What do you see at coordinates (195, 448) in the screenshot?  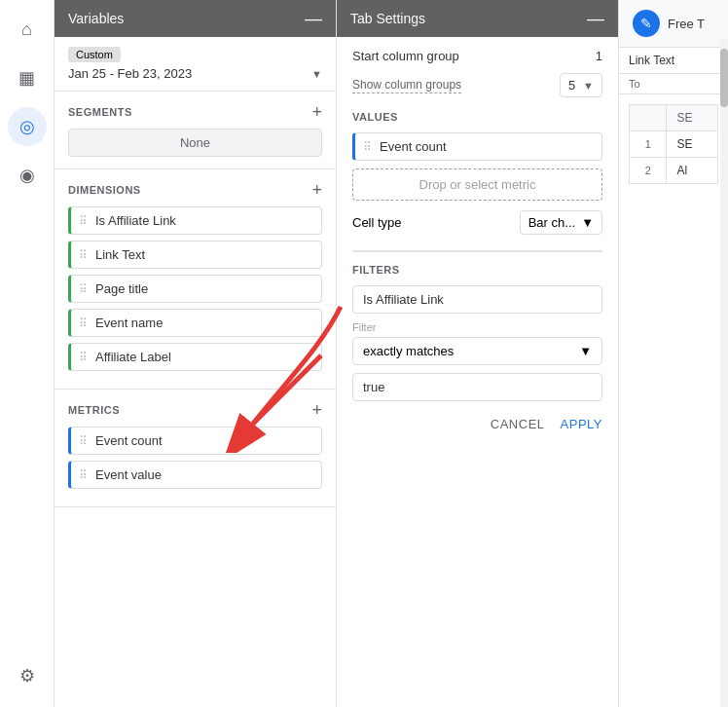 I see `metrics-section: METRICS + ⠿ Event count ⠿ Event value` at bounding box center [195, 448].